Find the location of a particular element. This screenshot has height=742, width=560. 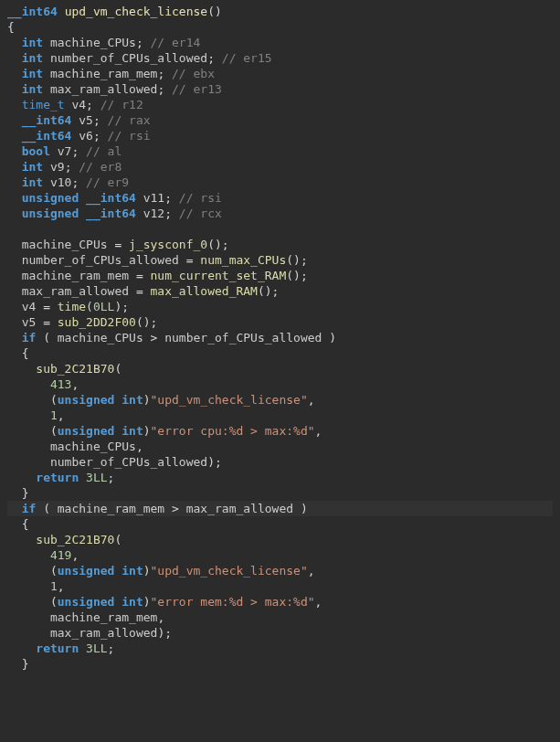

brace: { is located at coordinates (26, 525).